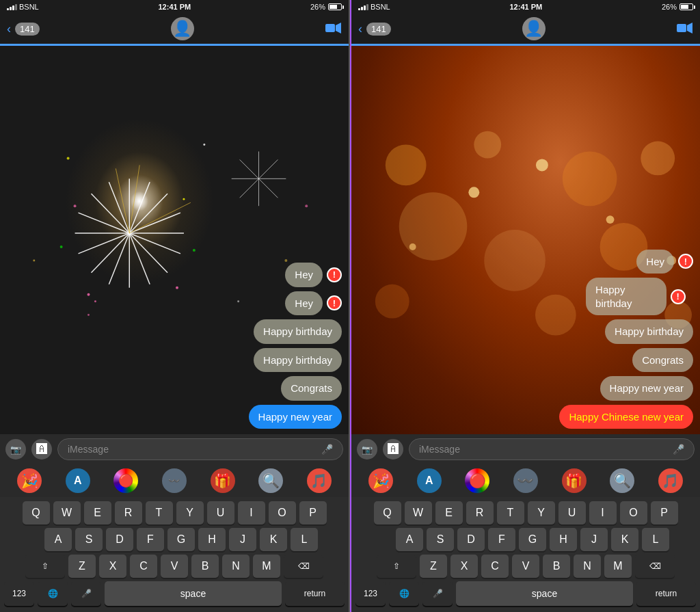  Describe the element at coordinates (393, 449) in the screenshot. I see `apps-button-right: 🅰` at that location.